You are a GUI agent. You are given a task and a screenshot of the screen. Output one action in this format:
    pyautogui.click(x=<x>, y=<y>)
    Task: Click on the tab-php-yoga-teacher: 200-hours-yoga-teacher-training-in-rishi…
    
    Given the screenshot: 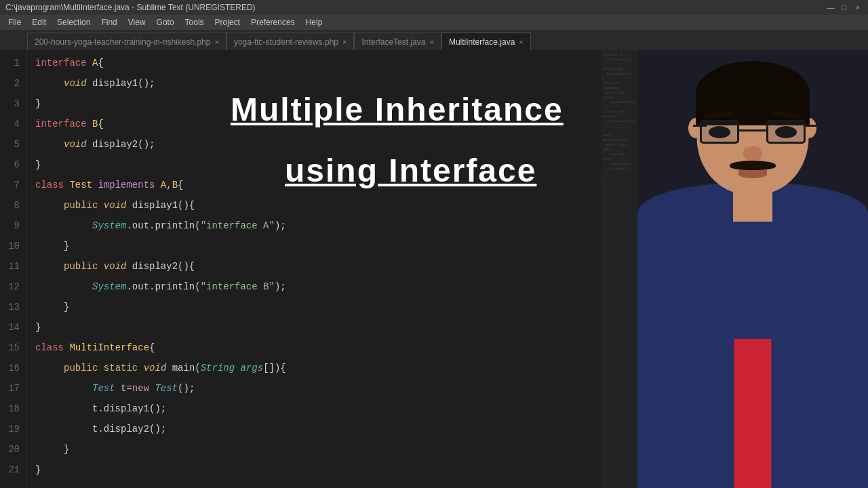 What is the action you would take?
    pyautogui.click(x=127, y=41)
    